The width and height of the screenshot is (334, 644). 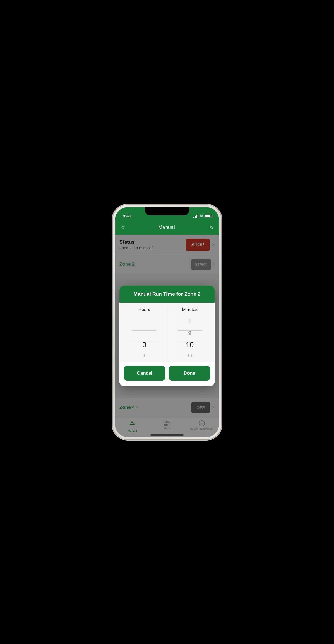 What do you see at coordinates (144, 345) in the screenshot?
I see `hours-item-selected: 0` at bounding box center [144, 345].